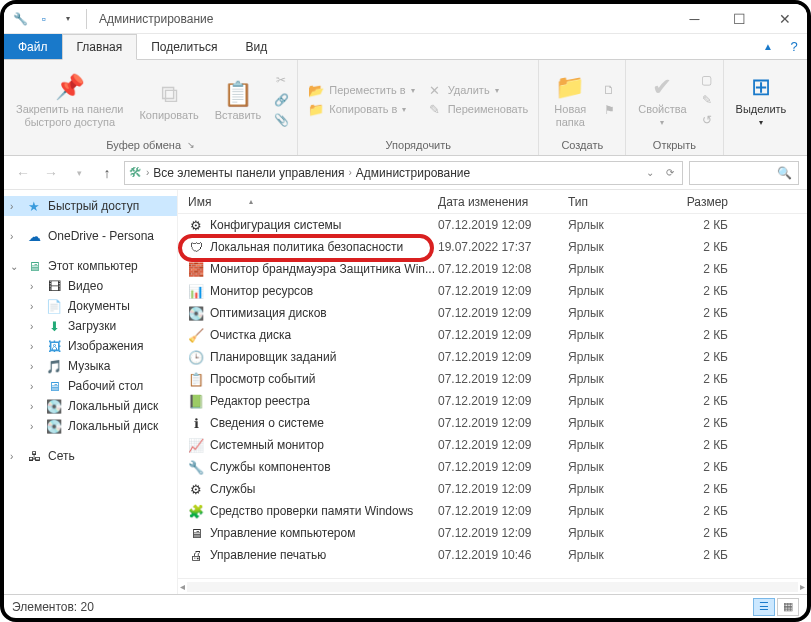 Image resolution: width=811 pixels, height=622 pixels. I want to click on pin-button: 📌Закрепить на панели быстрого доступа, so click(70, 100).